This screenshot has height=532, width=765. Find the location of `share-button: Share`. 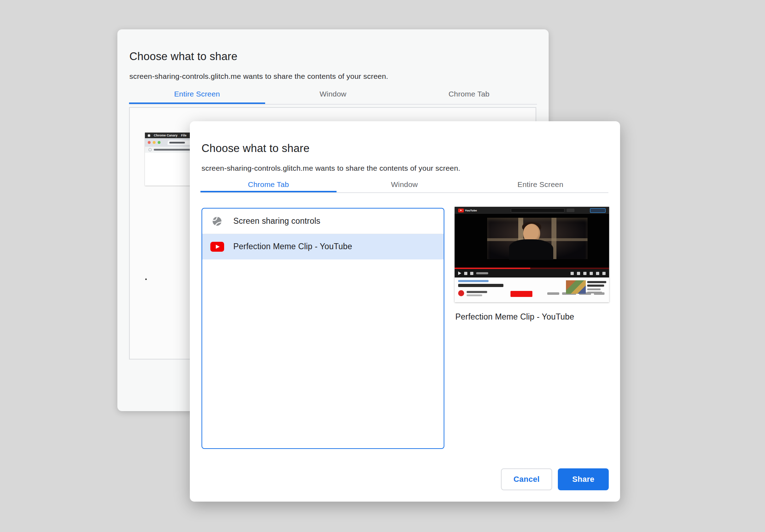

share-button: Share is located at coordinates (583, 479).